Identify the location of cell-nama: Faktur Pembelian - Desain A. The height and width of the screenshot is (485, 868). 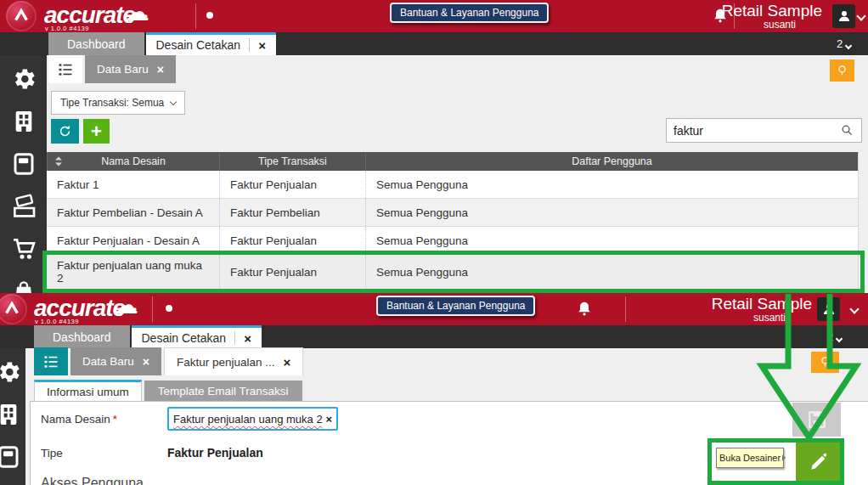
(132, 212).